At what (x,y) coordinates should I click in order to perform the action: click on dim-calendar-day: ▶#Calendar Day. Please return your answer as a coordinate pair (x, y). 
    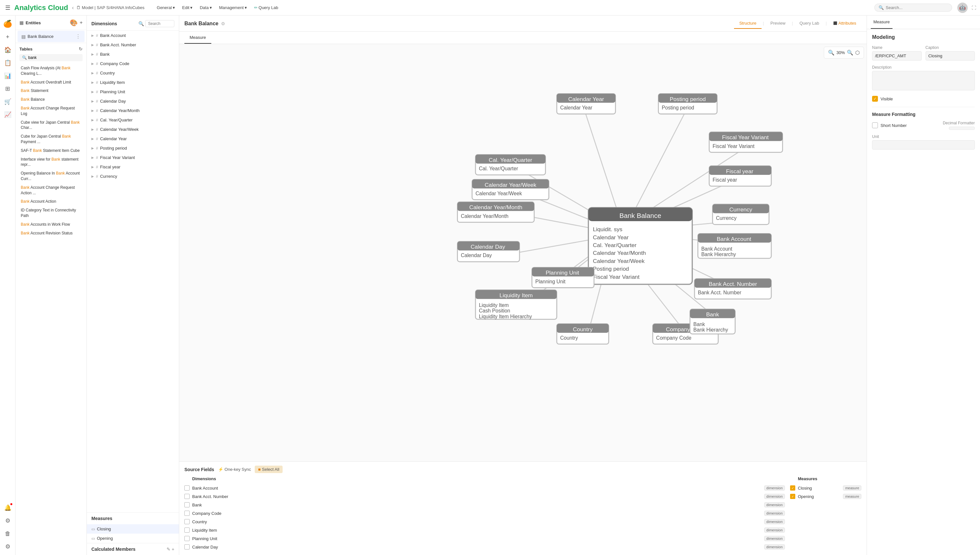
    Looking at the image, I should click on (133, 101).